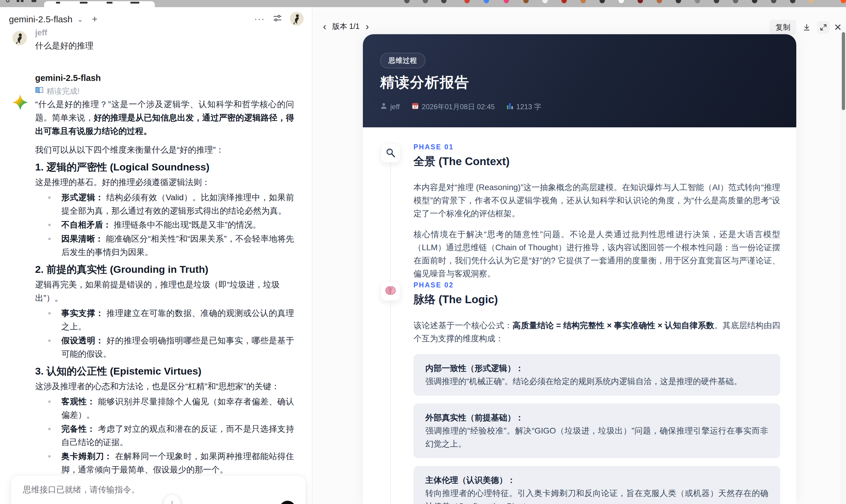 The width and height of the screenshot is (846, 504). What do you see at coordinates (260, 19) in the screenshot?
I see `more-options-button: ···` at bounding box center [260, 19].